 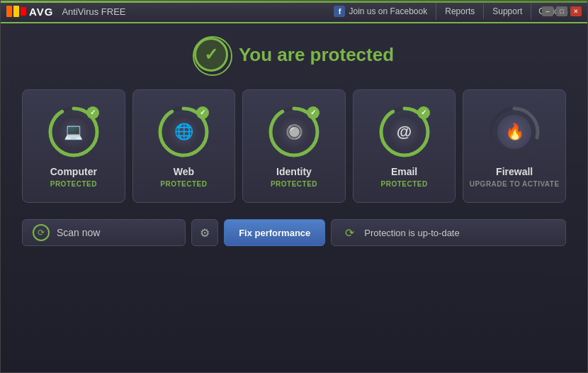 I want to click on facebook-nav-item: f Join us on Facebook, so click(x=381, y=11).